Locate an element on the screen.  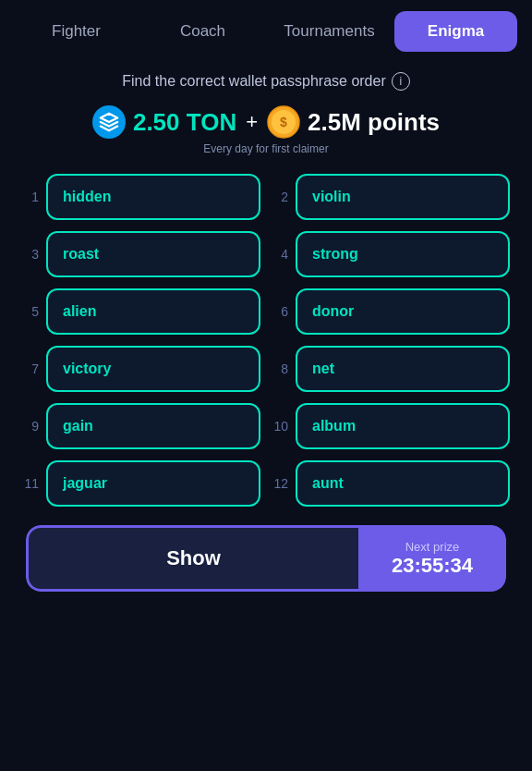
word-cell-2: 2violin is located at coordinates (391, 197).